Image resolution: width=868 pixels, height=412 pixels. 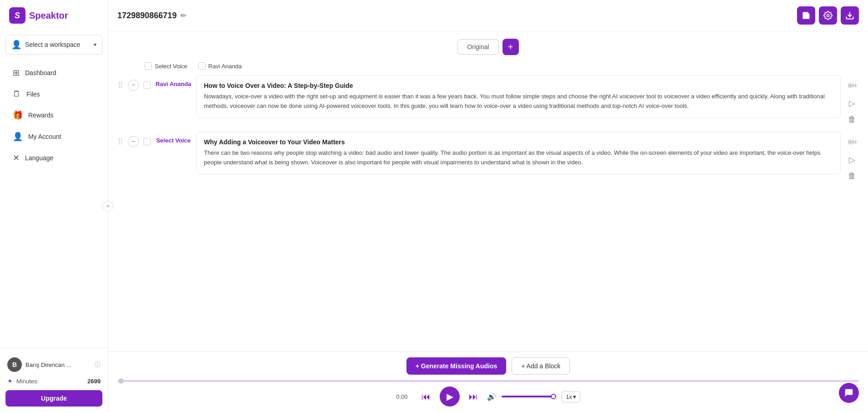 I want to click on speed-chevron-icon: ▾, so click(x=574, y=397).